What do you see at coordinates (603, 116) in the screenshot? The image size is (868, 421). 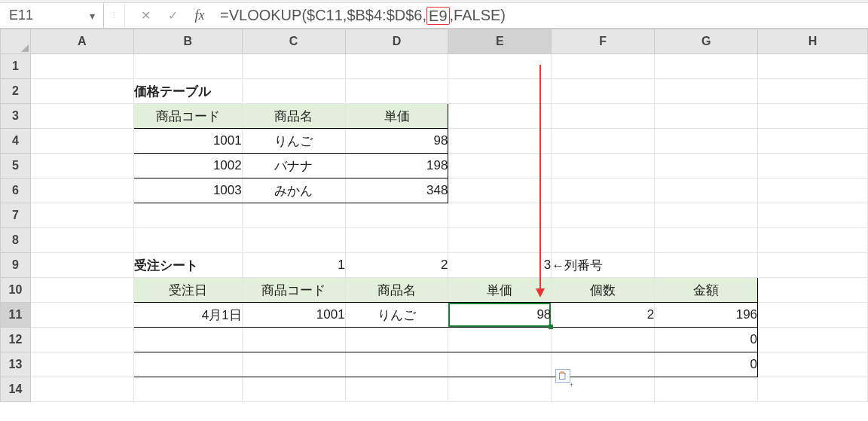 I see `cell-F3` at bounding box center [603, 116].